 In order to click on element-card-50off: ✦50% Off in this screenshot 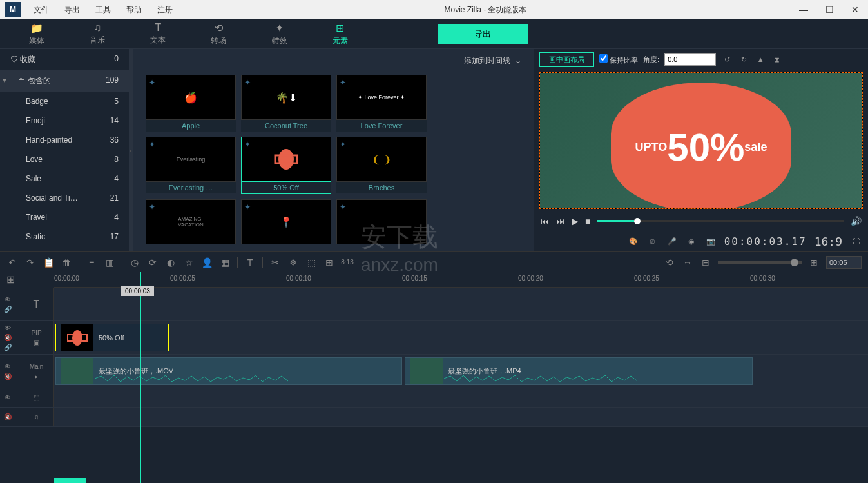, I will do `click(286, 165)`.